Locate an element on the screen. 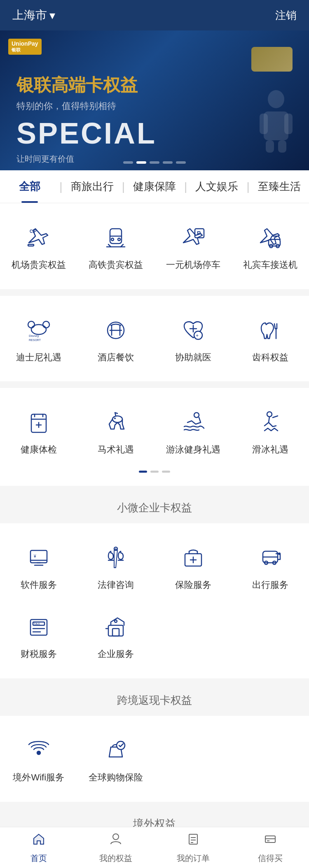 The height and width of the screenshot is (868, 309). logout-button: 注销 is located at coordinates (286, 16).